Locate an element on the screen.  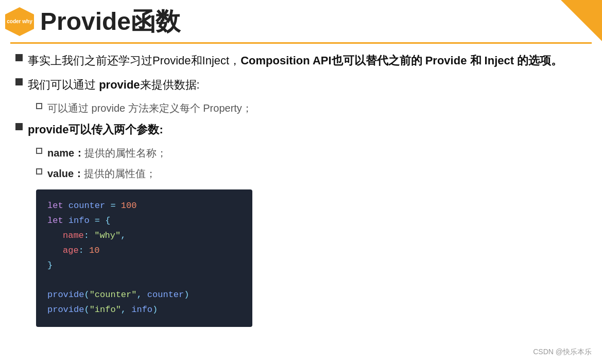
bullet-text-3: provide可以传入两个参数: is located at coordinates (96, 130).